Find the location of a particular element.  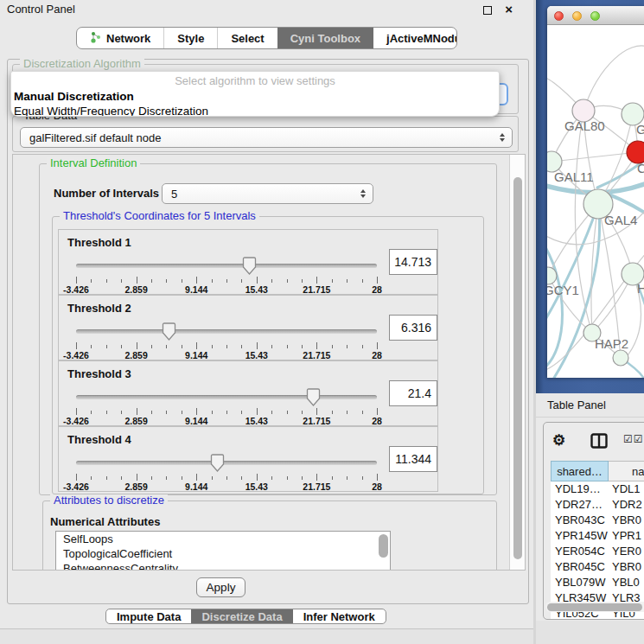

tab-jactivemnodules: jActiveMNodules is located at coordinates (415, 38).